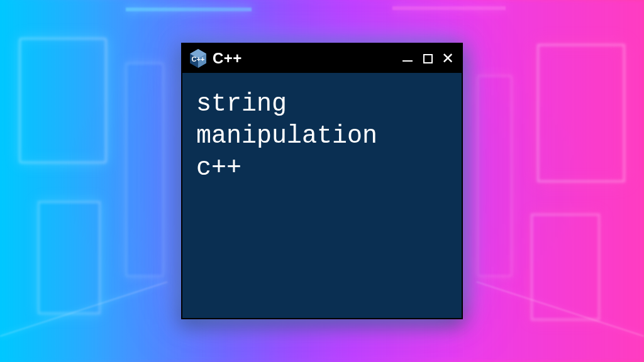 The height and width of the screenshot is (362, 644). What do you see at coordinates (199, 59) in the screenshot?
I see `svg-text: C++` at bounding box center [199, 59].